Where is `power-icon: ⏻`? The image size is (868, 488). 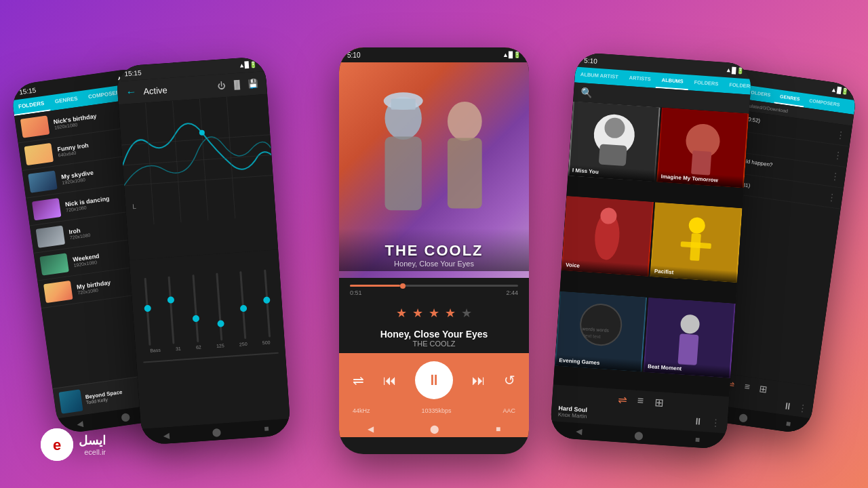 power-icon: ⏻ is located at coordinates (222, 85).